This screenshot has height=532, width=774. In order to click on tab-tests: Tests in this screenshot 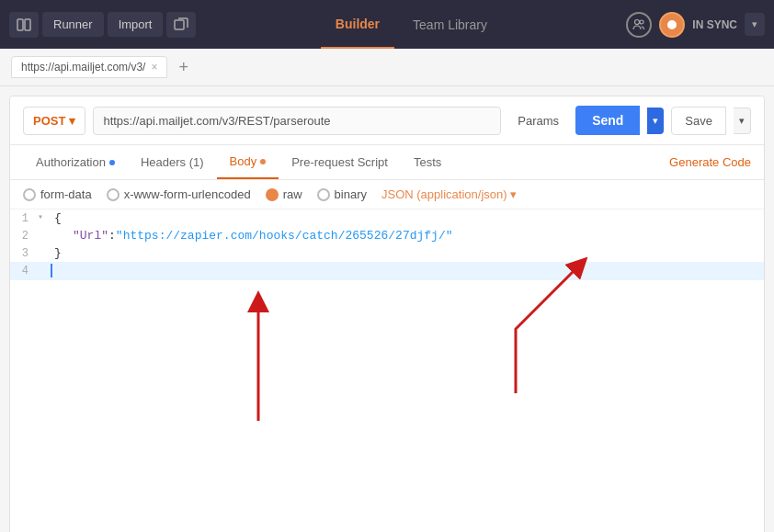, I will do `click(427, 162)`.